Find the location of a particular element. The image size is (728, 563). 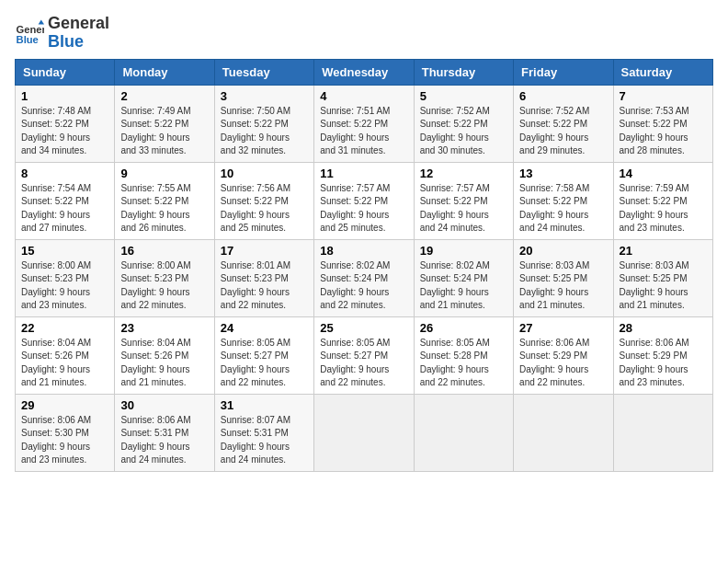

day-number: 20 is located at coordinates (563, 250).